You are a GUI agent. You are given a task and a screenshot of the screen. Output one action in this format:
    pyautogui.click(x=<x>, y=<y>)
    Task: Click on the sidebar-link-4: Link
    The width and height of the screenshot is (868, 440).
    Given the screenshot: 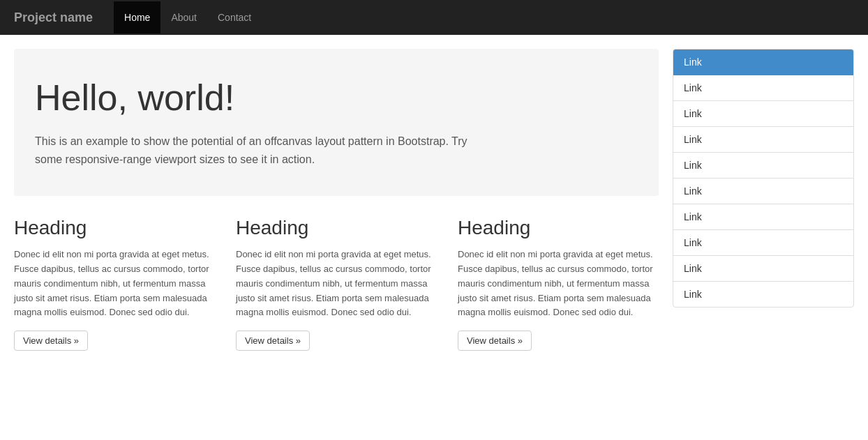 What is the action you would take?
    pyautogui.click(x=763, y=166)
    